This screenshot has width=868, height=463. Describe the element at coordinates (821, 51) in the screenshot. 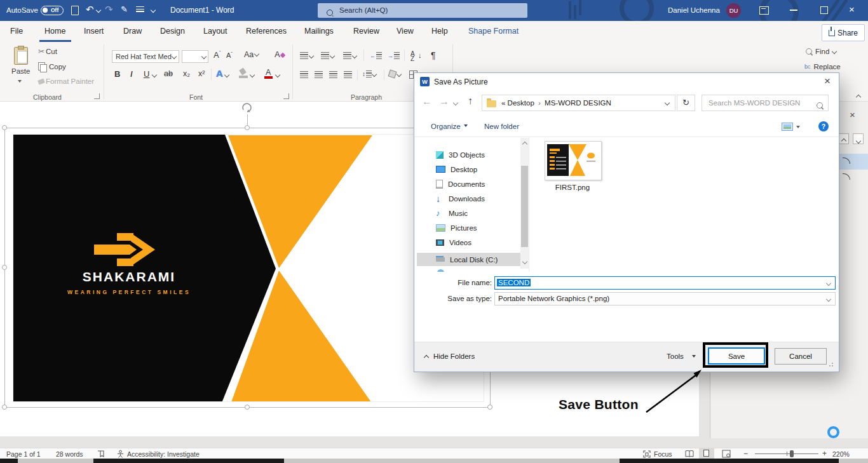

I see `find-button: Find` at that location.